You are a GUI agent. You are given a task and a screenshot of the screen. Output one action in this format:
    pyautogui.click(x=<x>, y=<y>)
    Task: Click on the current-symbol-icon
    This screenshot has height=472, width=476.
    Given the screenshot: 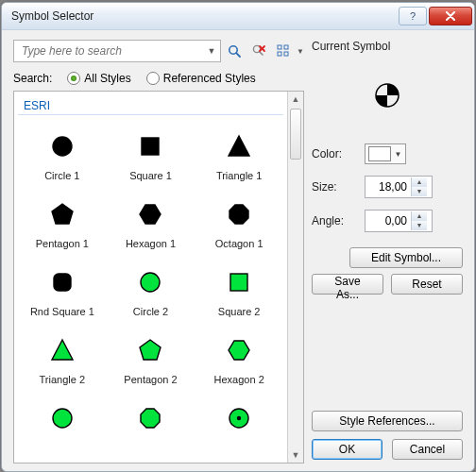 What is the action you would take?
    pyautogui.click(x=387, y=95)
    